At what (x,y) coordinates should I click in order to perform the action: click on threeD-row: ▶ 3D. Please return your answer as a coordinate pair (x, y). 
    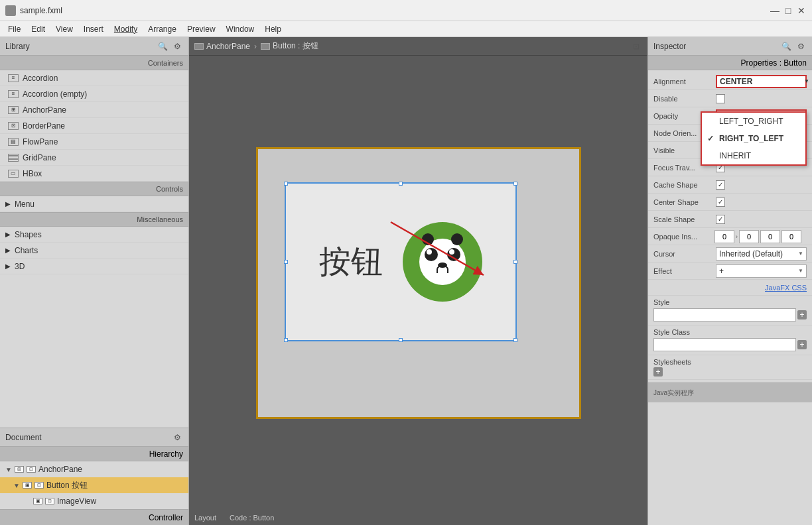
    Looking at the image, I should click on (94, 266).